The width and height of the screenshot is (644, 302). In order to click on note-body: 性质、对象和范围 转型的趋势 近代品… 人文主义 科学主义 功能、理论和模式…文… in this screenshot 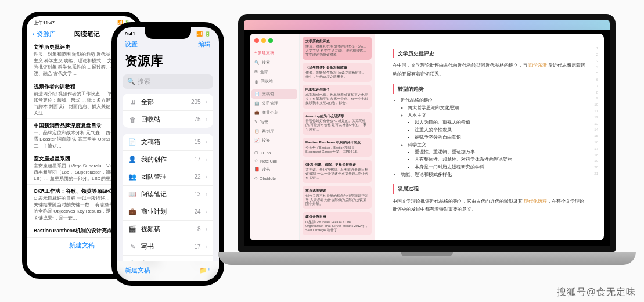, I will do `click(337, 51)`.